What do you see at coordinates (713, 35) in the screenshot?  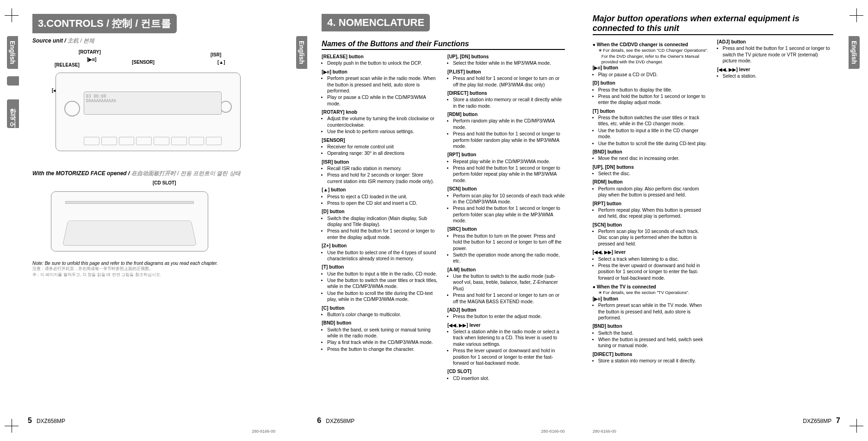 I see `divider` at bounding box center [713, 35].